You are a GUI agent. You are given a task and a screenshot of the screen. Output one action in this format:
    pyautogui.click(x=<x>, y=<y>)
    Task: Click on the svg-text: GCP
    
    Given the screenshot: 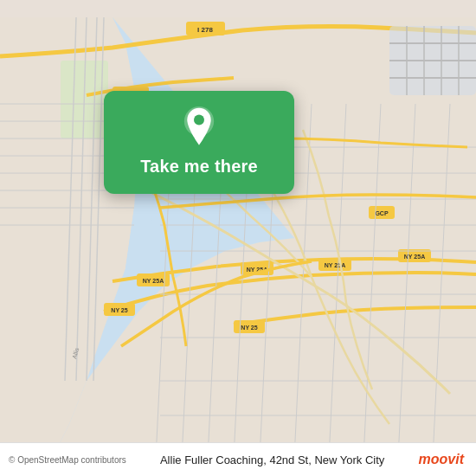 What is the action you would take?
    pyautogui.click(x=382, y=213)
    